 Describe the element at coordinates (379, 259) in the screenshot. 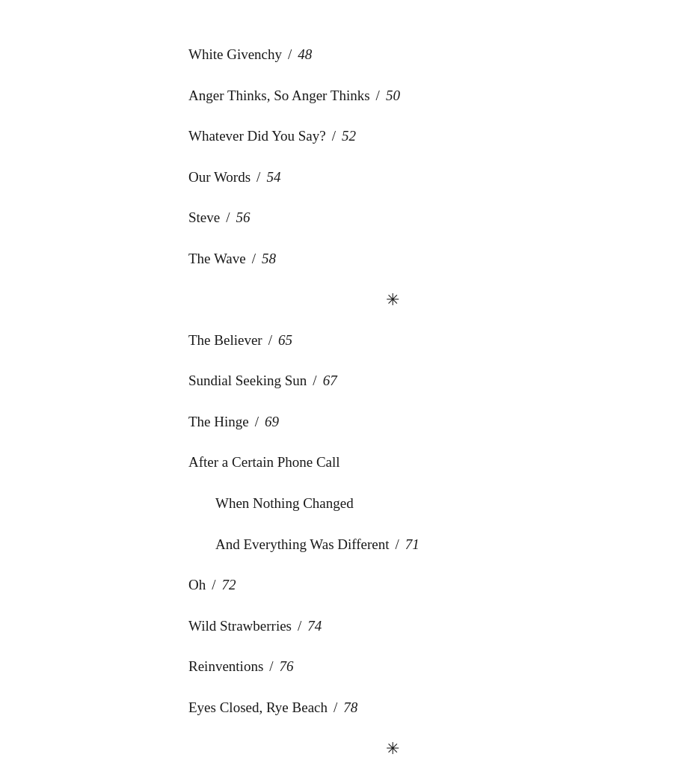

I see `list-item: The Wave / 58` at that location.